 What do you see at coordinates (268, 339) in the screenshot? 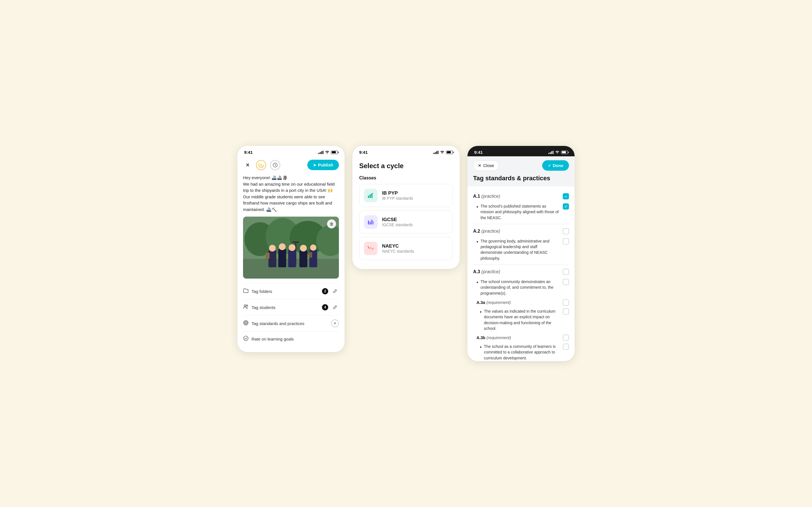
I see `rate-learning-left: Rate on learning goals` at bounding box center [268, 339].